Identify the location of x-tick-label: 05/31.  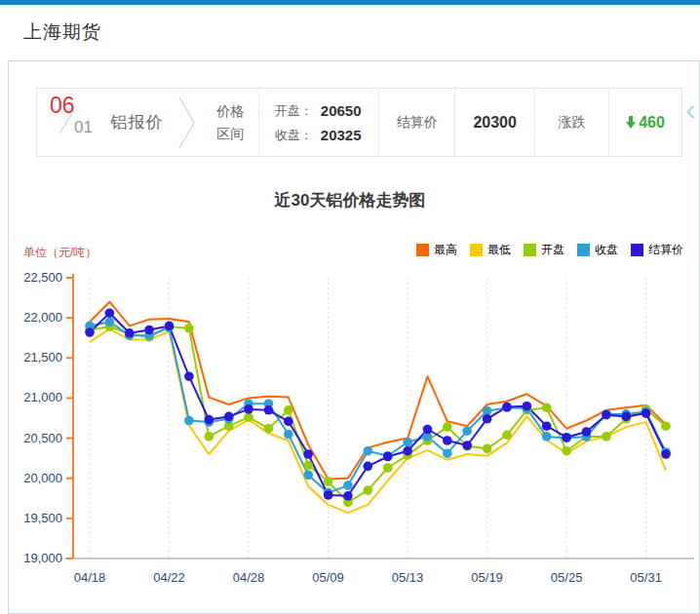
(645, 577).